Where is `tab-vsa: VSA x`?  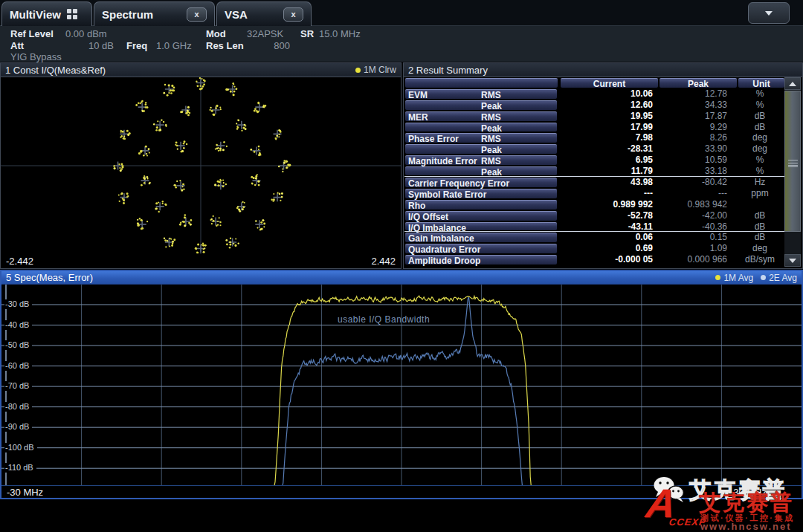
tab-vsa: VSA x is located at coordinates (264, 13).